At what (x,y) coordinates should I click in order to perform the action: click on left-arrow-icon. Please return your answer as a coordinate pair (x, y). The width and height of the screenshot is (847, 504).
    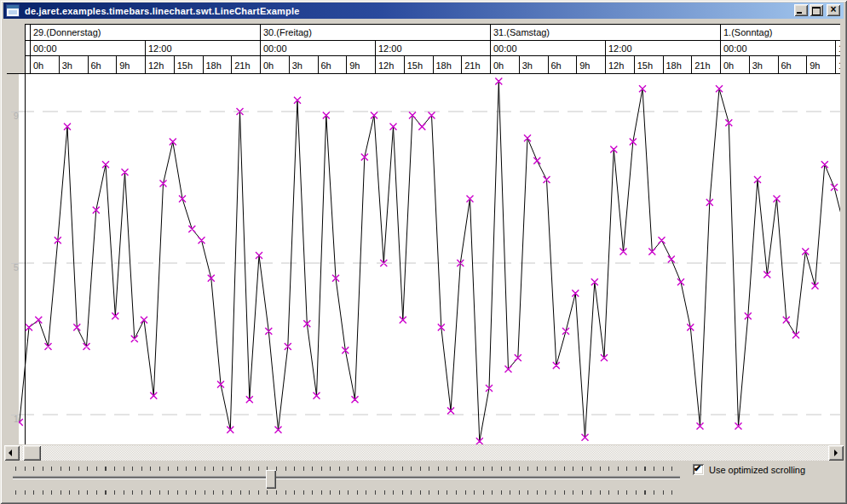
    Looking at the image, I should click on (10, 453).